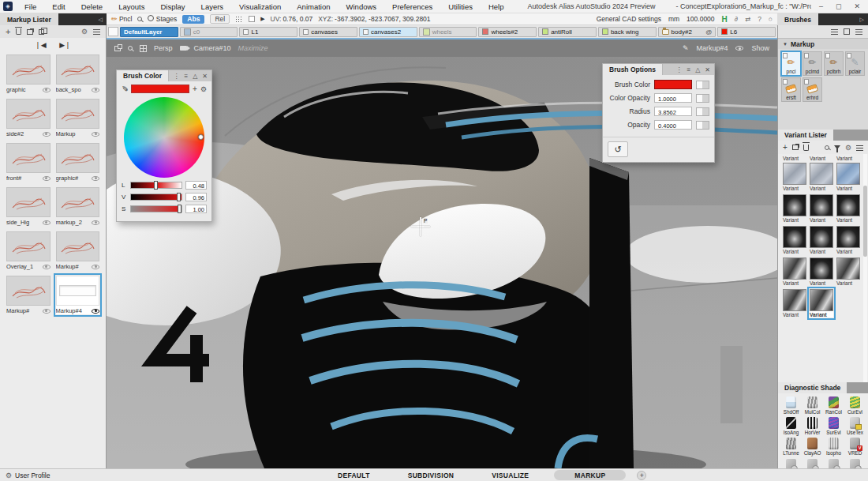 This screenshot has height=481, width=868. Describe the element at coordinates (140, 19) in the screenshot. I see `search-icon` at that location.